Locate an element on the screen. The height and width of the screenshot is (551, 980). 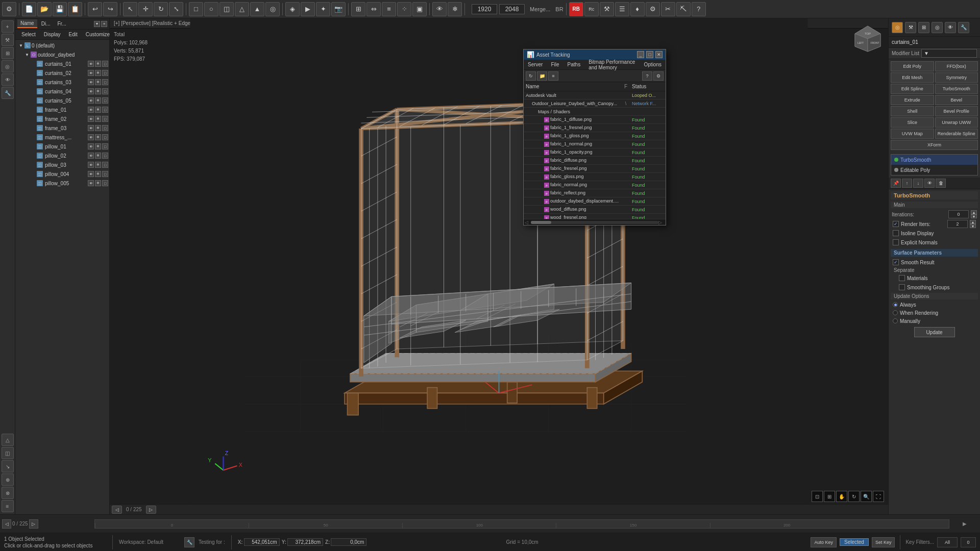
frz-pillow_01: ❄ is located at coordinates (98, 146).